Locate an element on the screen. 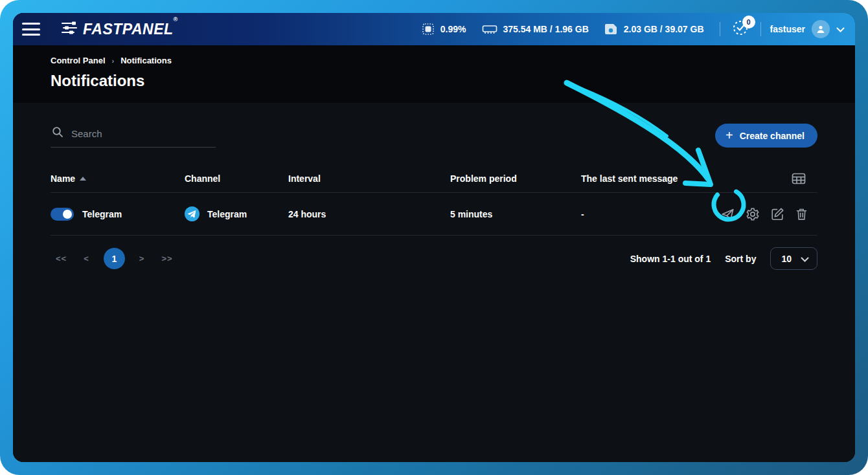 Image resolution: width=868 pixels, height=475 pixels. toolbar: + Create channel is located at coordinates (434, 135).